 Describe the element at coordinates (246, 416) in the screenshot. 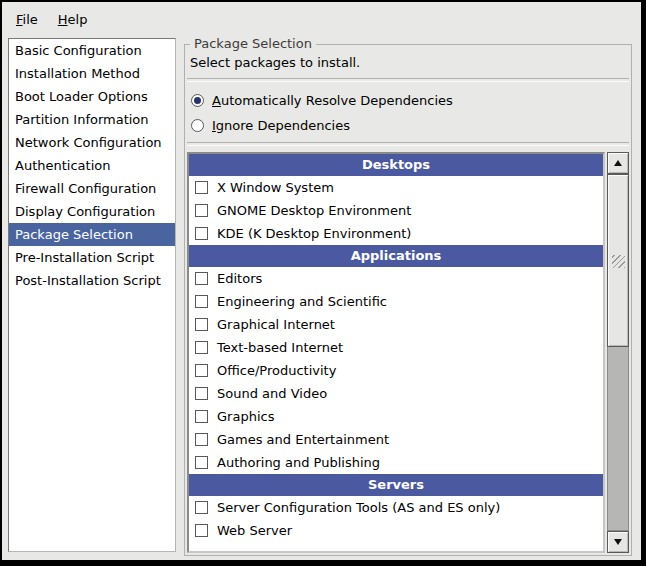

I see `package-label: Graphics` at that location.